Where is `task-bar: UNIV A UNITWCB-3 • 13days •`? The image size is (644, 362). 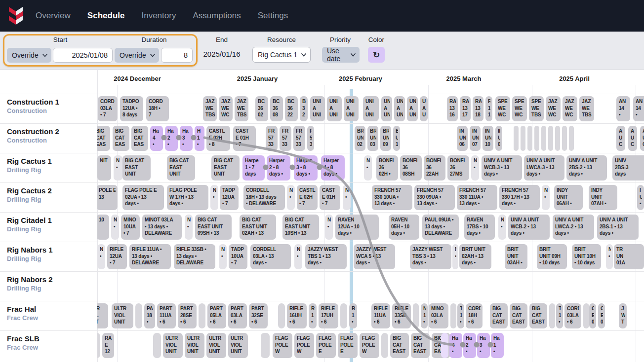
task-bar: UNIV A UNITWCB-3 • 13days • is located at coordinates (502, 168).